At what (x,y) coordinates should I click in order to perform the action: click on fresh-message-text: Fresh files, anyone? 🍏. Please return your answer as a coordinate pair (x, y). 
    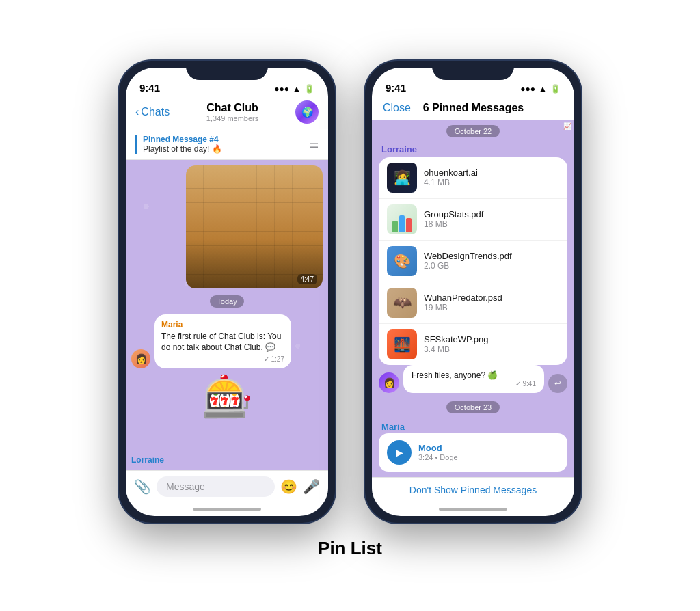
    Looking at the image, I should click on (474, 375).